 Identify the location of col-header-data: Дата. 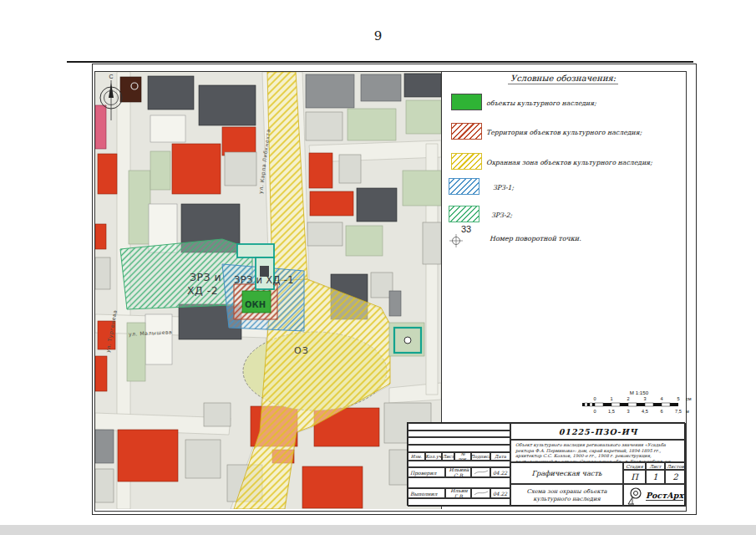
(500, 456).